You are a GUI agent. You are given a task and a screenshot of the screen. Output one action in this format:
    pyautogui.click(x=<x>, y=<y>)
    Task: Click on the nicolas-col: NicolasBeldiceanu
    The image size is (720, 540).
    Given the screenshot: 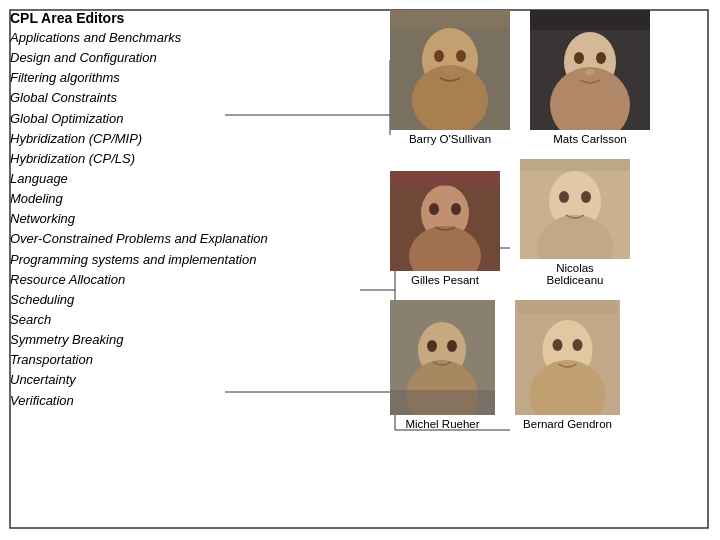 What is the action you would take?
    pyautogui.click(x=575, y=222)
    